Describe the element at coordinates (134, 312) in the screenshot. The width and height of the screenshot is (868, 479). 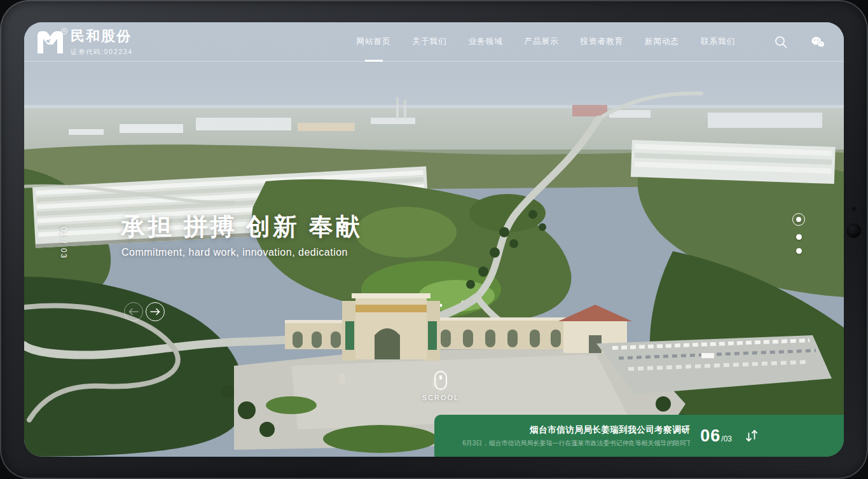
I see `arrow-left-icon` at that location.